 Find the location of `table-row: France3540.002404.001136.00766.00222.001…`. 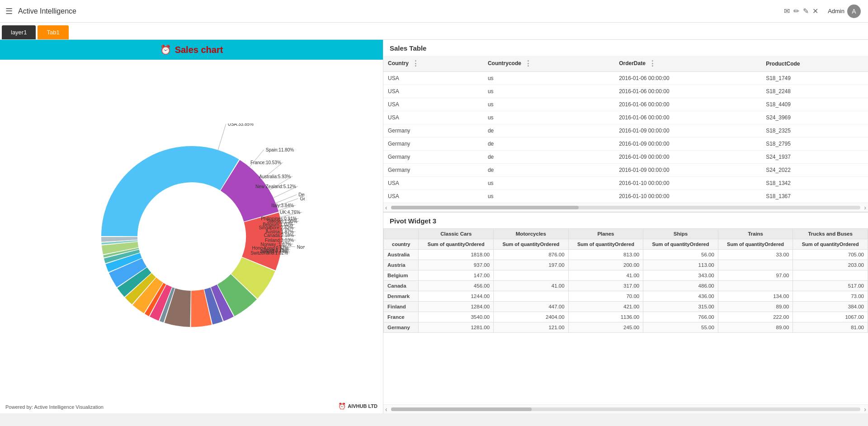

table-row: France3540.002404.001136.00766.00222.001… is located at coordinates (626, 317).